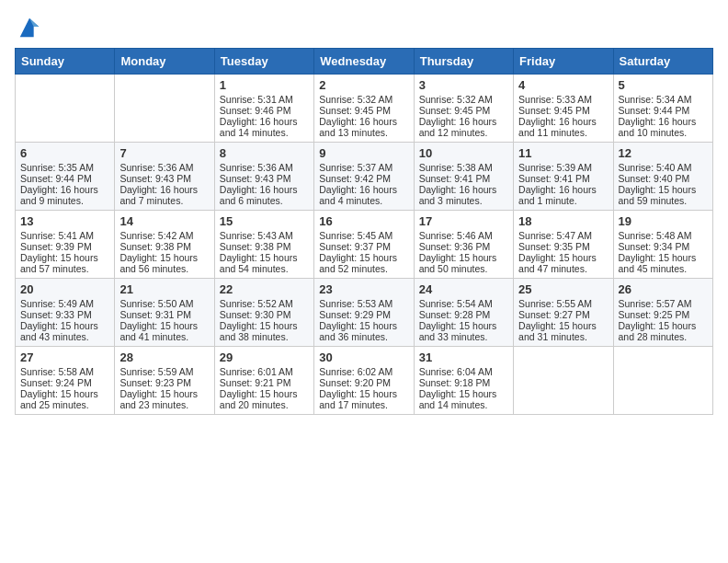 This screenshot has width=728, height=563. Describe the element at coordinates (164, 289) in the screenshot. I see `day-number: 21` at that location.